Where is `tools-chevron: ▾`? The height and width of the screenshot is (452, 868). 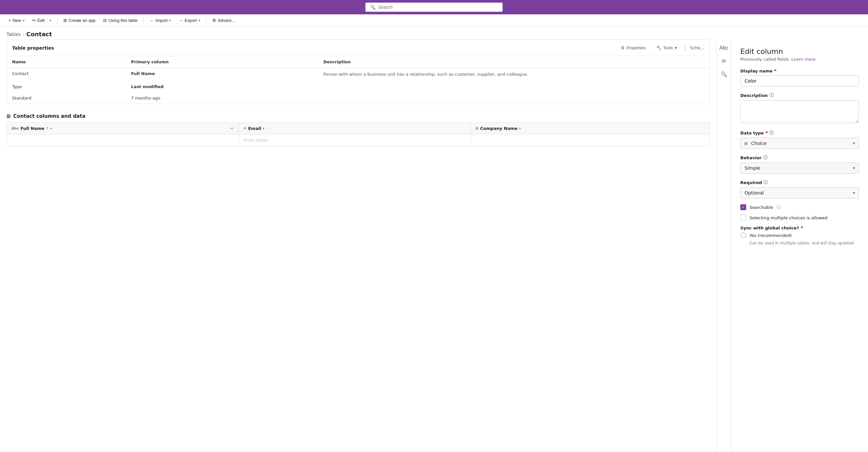
tools-chevron: ▾ is located at coordinates (676, 48).